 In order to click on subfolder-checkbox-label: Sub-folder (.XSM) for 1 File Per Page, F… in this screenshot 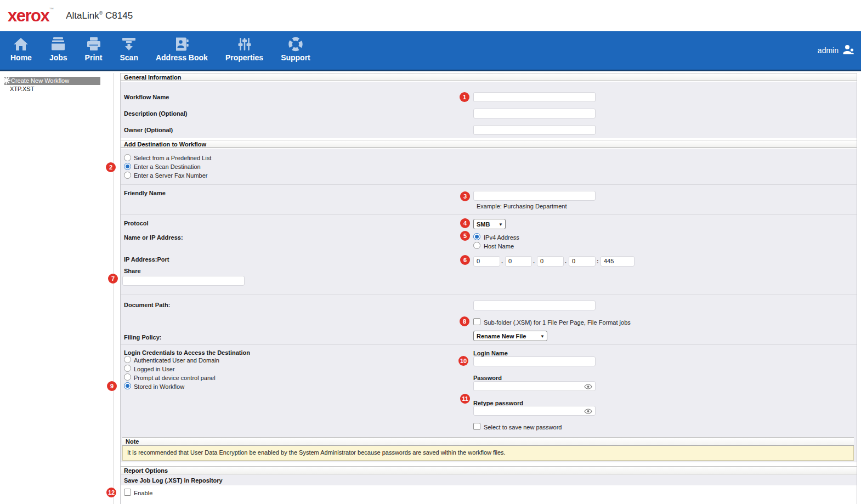, I will do `click(557, 322)`.